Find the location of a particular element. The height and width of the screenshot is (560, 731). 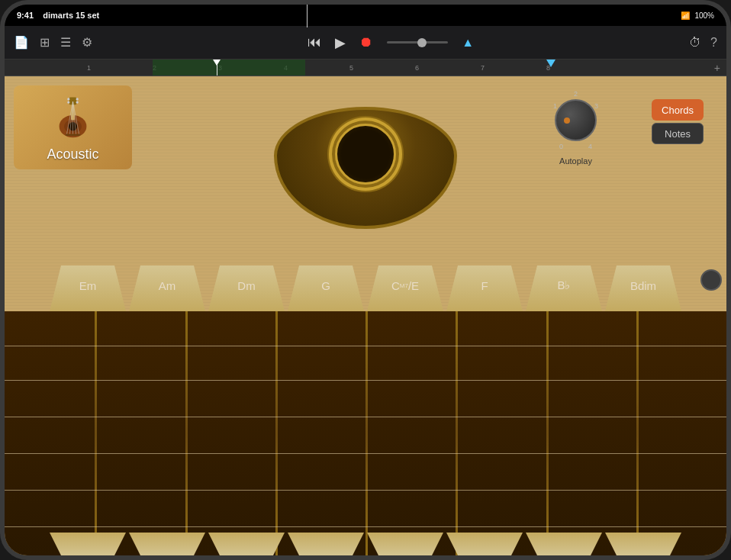

toolbar-center: ⏮ ▶ ⏺ ▲ is located at coordinates (391, 43).